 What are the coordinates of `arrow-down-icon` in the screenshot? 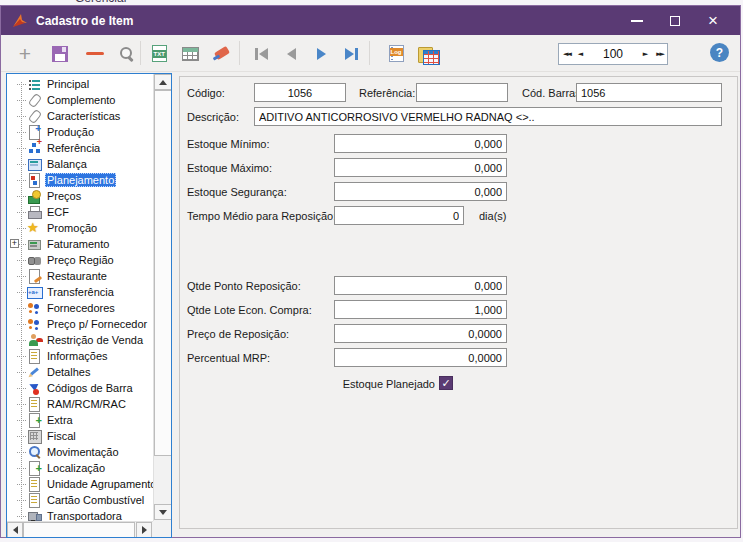 It's located at (163, 512).